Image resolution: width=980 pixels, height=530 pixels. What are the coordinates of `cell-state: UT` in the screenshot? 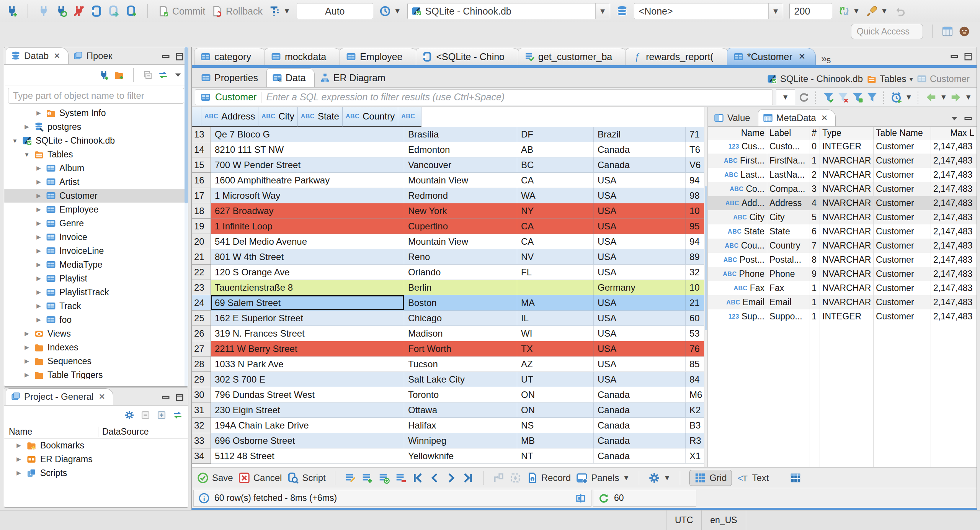 It's located at (555, 380).